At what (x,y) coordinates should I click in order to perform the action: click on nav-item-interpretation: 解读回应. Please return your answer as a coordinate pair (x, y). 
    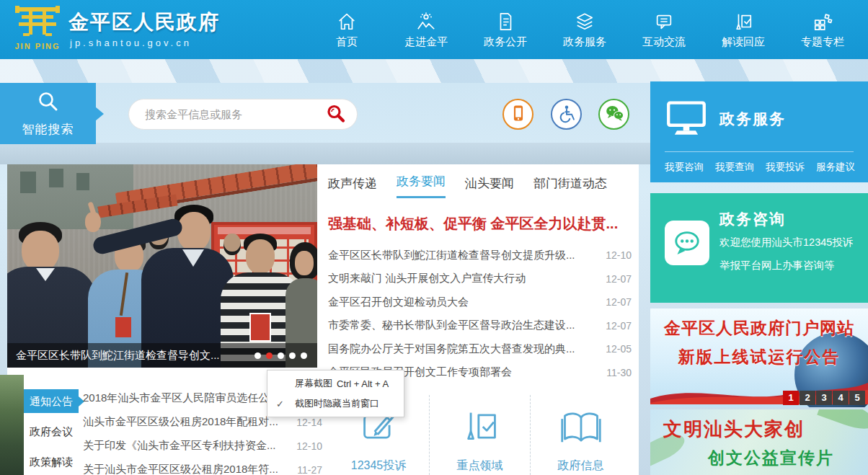
    Looking at the image, I should click on (743, 30).